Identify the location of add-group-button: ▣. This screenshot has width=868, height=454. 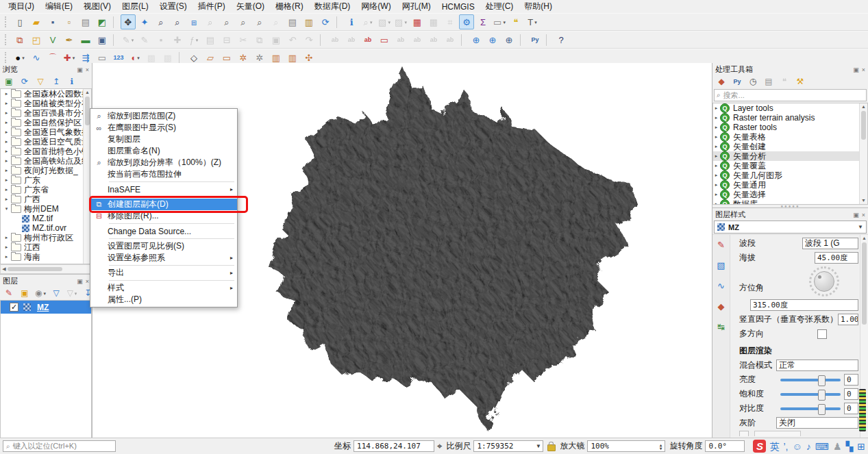
(25, 293).